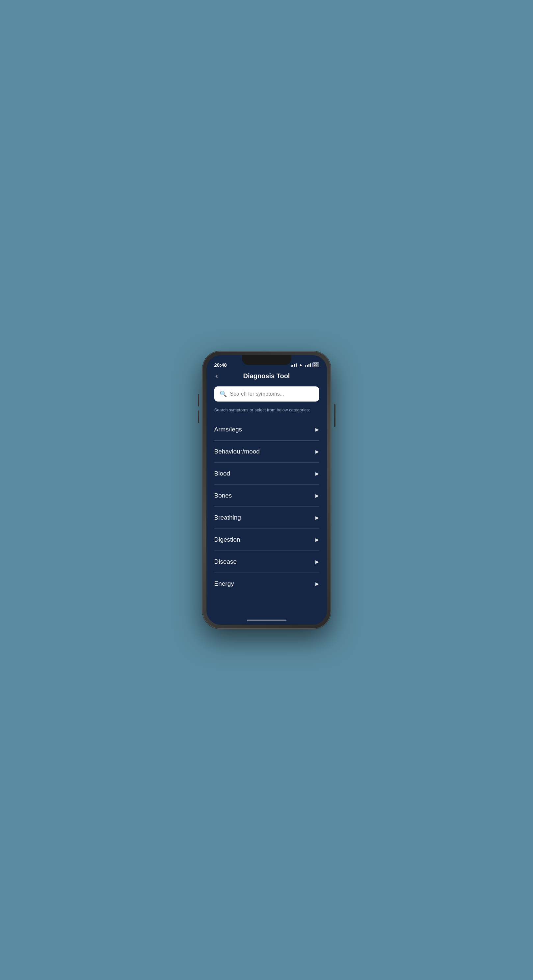  What do you see at coordinates (226, 562) in the screenshot?
I see `category-label-disease: Disease` at bounding box center [226, 562].